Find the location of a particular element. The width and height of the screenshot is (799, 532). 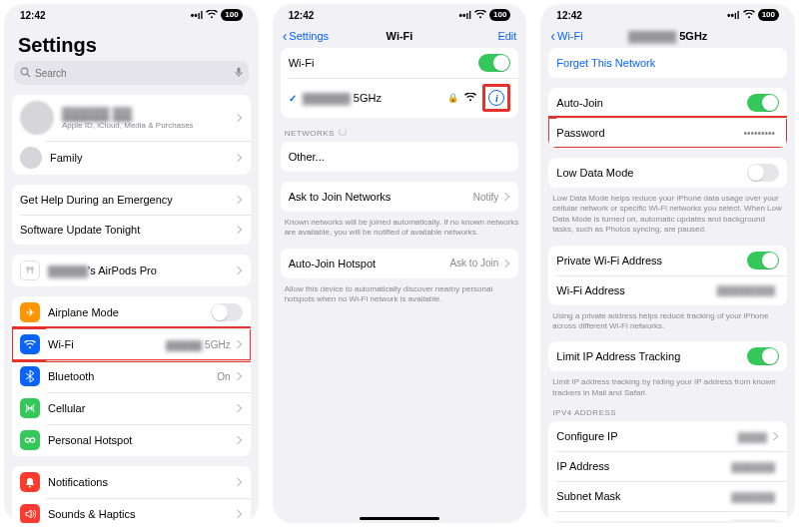

row-value: Notify is located at coordinates (486, 198).